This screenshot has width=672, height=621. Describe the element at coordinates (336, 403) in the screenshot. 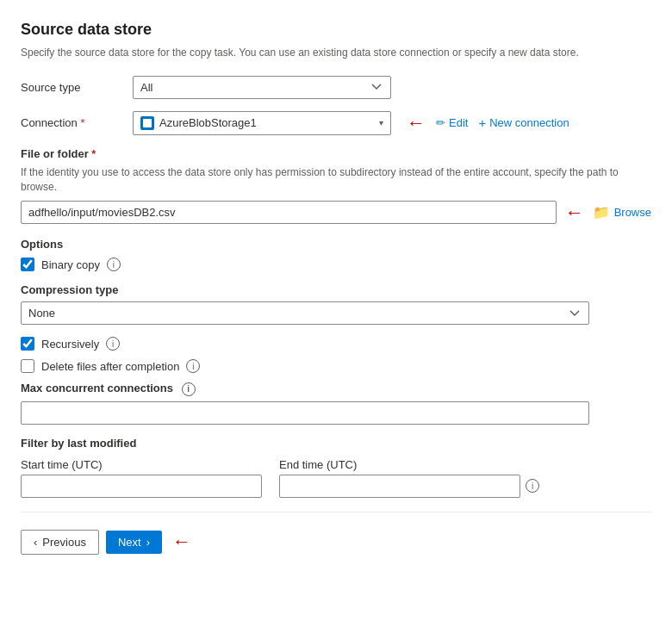

I see `max-connections-section: Max concurrent connections i` at that location.